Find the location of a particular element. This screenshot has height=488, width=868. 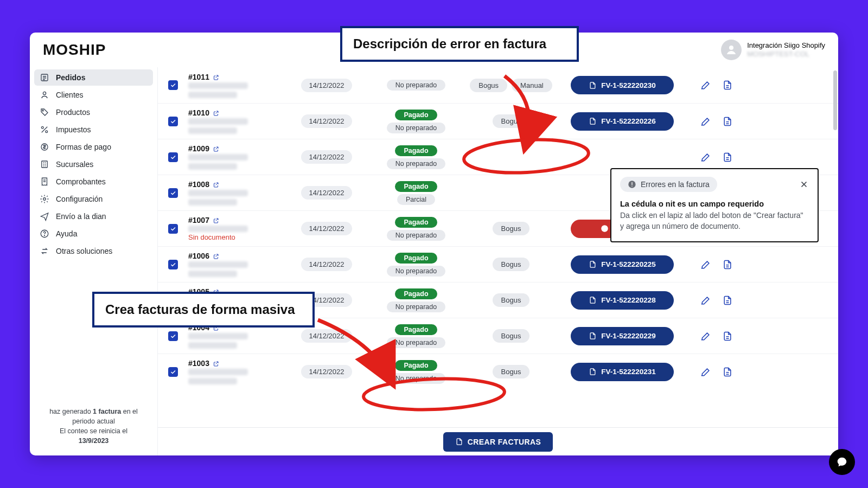

sidebar-item-gear: Configuración is located at coordinates (93, 199).